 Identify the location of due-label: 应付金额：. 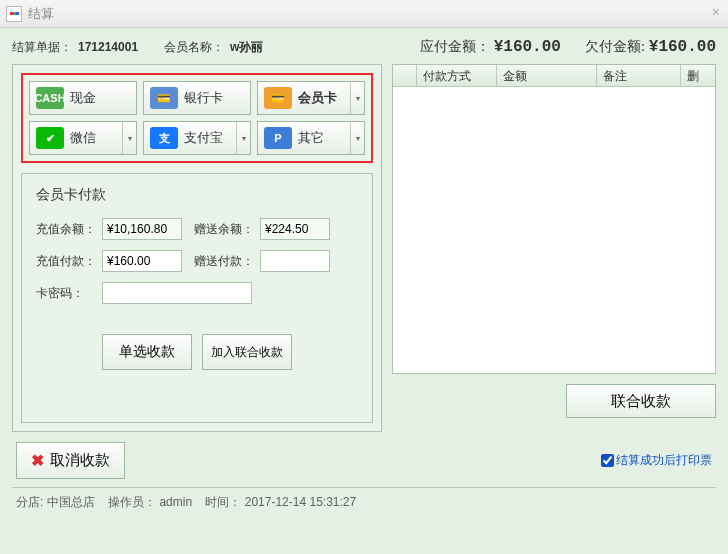
(455, 47).